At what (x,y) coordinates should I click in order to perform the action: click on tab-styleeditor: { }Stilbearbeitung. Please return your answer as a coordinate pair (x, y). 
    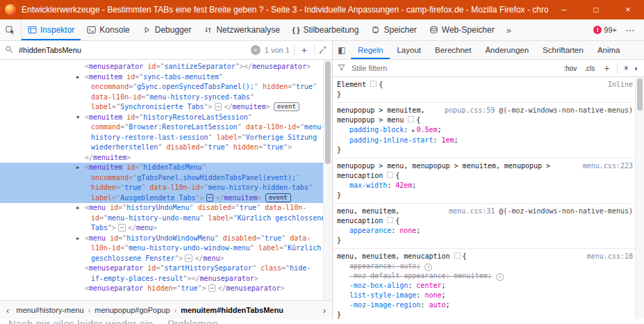
    Looking at the image, I should click on (326, 30).